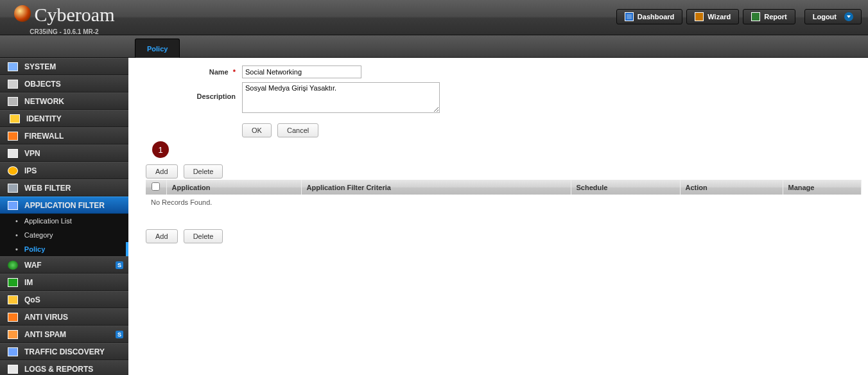  Describe the element at coordinates (769, 17) in the screenshot. I see `report-button: Report` at that location.